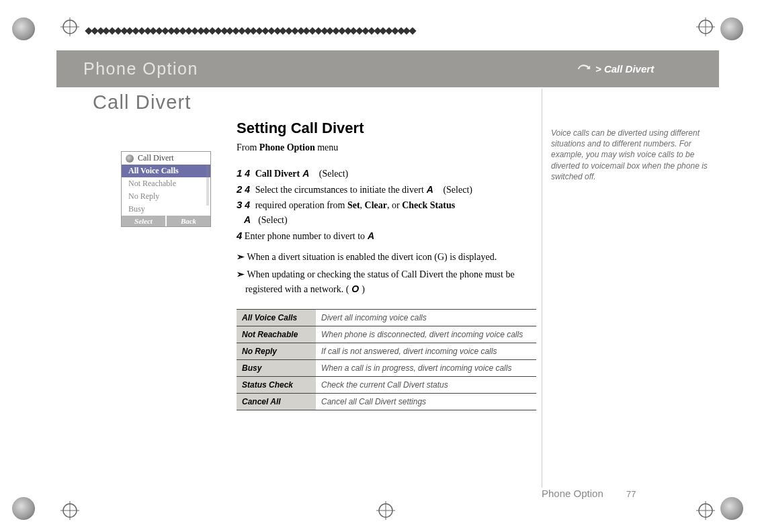 Image resolution: width=758 pixels, height=532 pixels. I want to click on phone-screenshot-item: Busy, so click(166, 210).